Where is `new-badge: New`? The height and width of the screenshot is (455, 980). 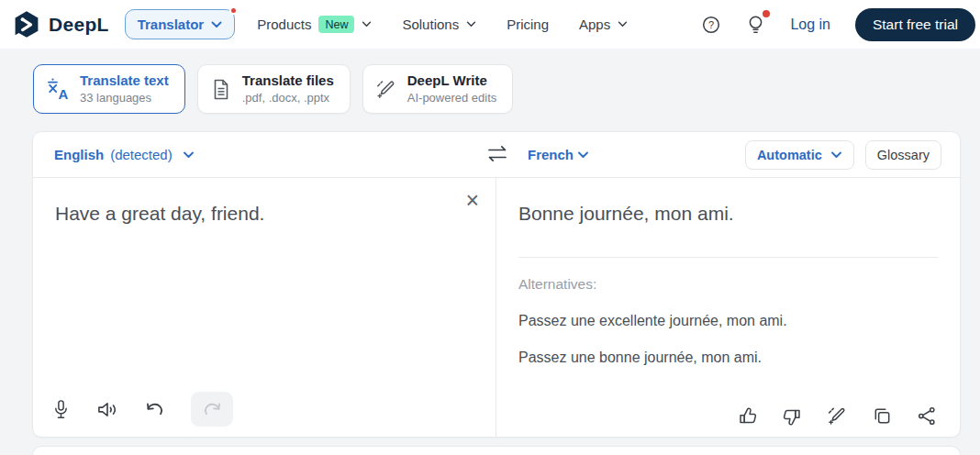 new-badge: New is located at coordinates (336, 24).